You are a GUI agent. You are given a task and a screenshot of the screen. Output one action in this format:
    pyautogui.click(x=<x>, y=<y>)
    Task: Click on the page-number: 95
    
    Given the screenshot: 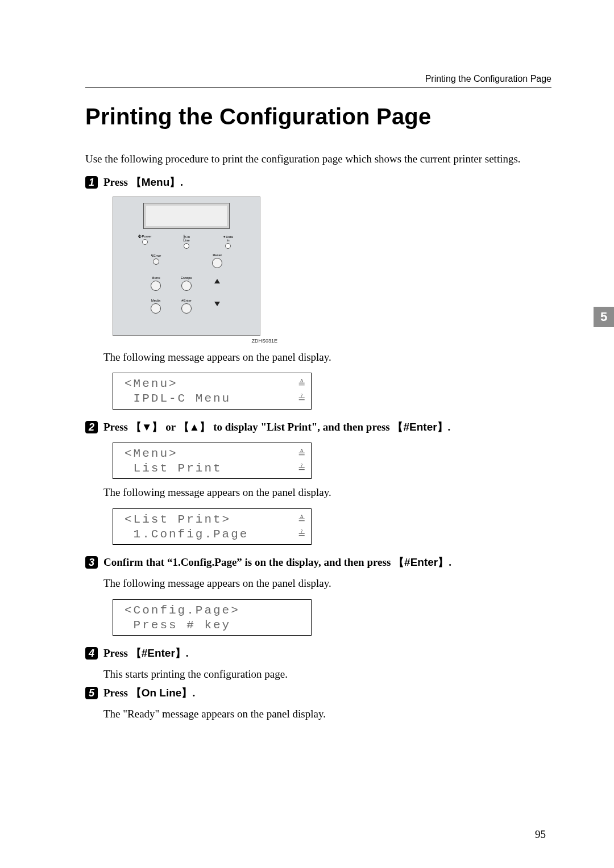 What is the action you would take?
    pyautogui.click(x=540, y=834)
    